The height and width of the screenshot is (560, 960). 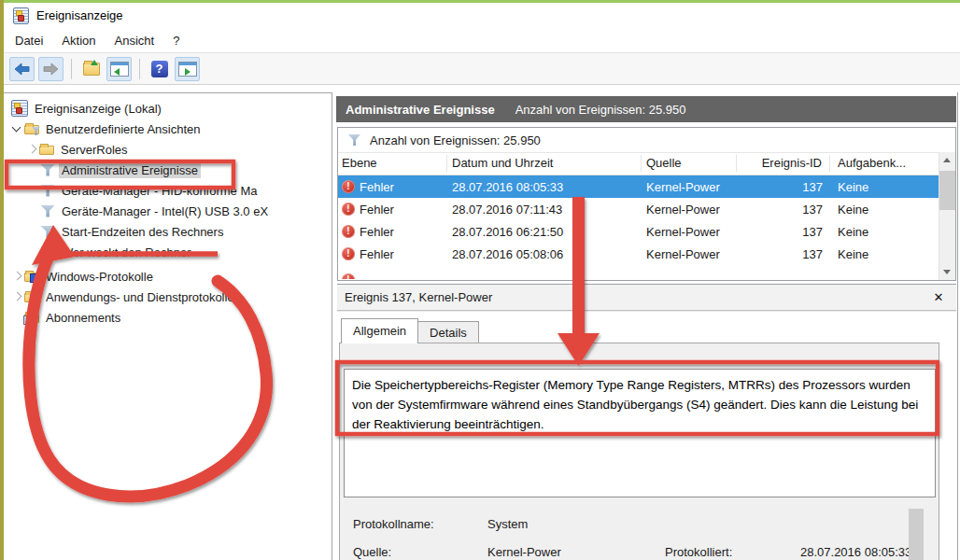 I want to click on event-viewer-app-icon, so click(x=21, y=16).